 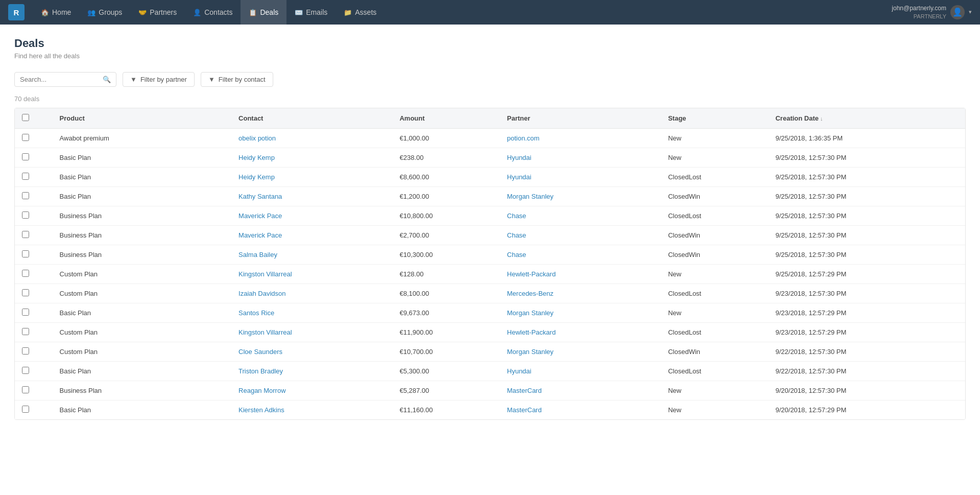 What do you see at coordinates (257, 138) in the screenshot?
I see `contact-link: obelix potion` at bounding box center [257, 138].